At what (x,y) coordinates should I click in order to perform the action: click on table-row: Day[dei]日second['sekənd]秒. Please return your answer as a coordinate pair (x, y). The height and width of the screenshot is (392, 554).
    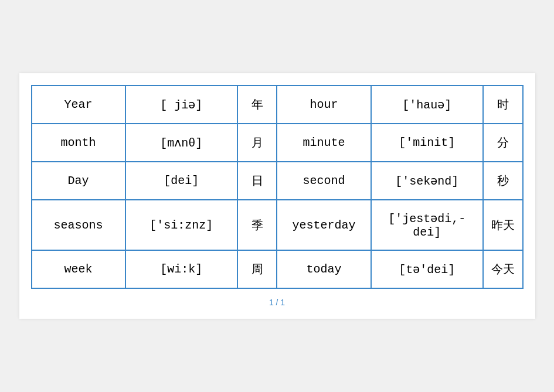
    Looking at the image, I should click on (277, 180).